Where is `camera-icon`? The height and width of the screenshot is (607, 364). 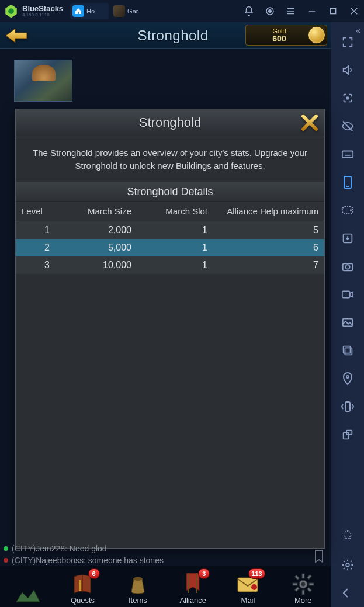 camera-icon is located at coordinates (348, 266).